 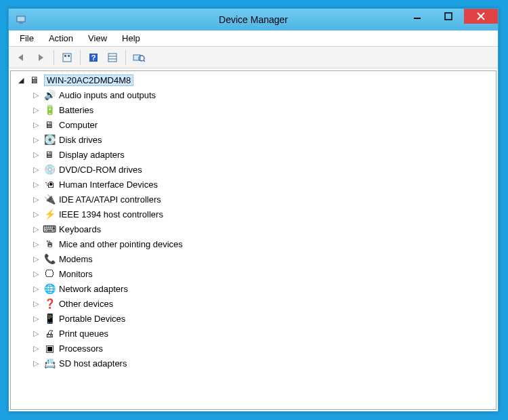 What do you see at coordinates (81, 140) in the screenshot?
I see `tree-item-label: Disk drives` at bounding box center [81, 140].